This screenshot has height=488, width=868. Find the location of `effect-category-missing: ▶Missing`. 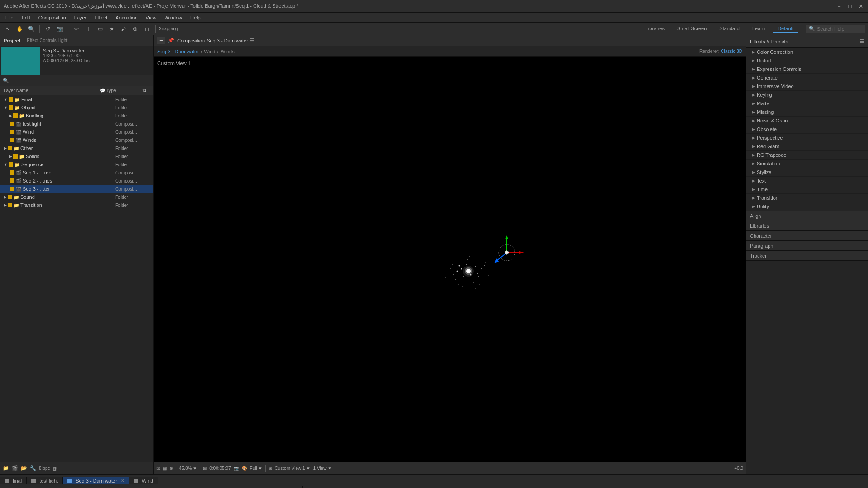

effect-category-missing: ▶Missing is located at coordinates (807, 112).